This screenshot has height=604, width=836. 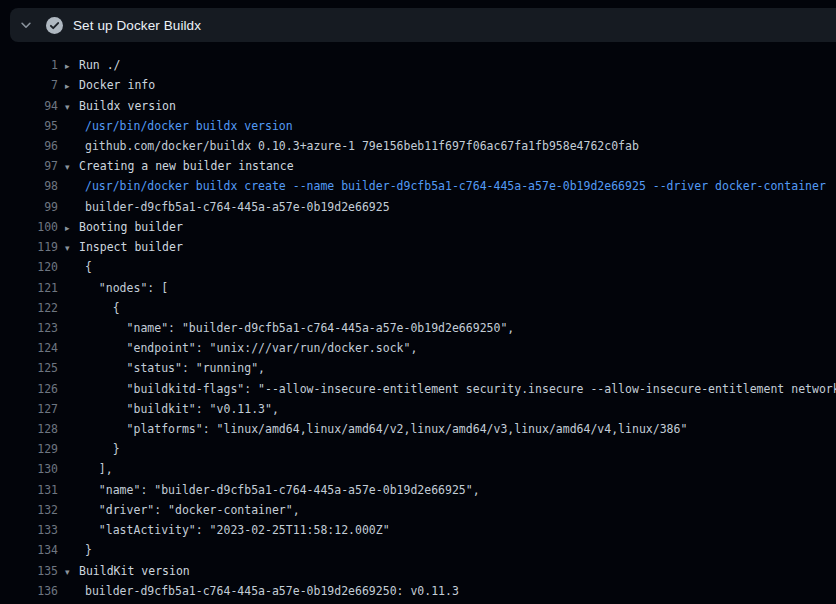 What do you see at coordinates (131, 247) in the screenshot?
I see `group-title: Inspect builder` at bounding box center [131, 247].